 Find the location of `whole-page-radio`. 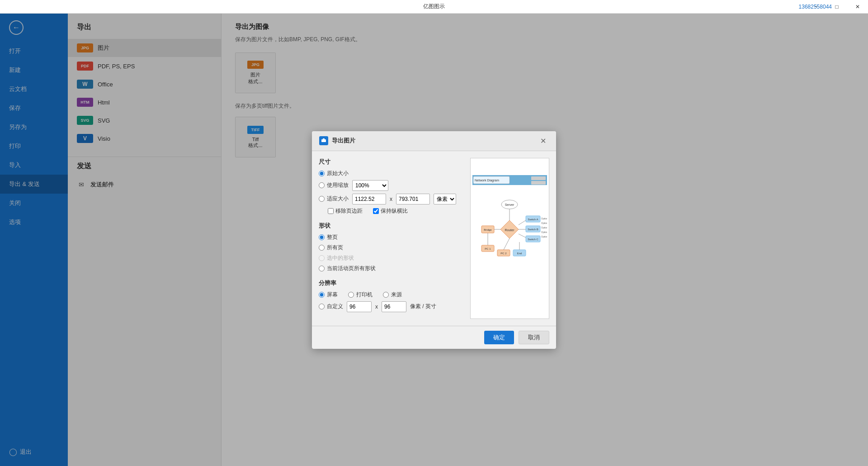

whole-page-radio is located at coordinates (322, 237).